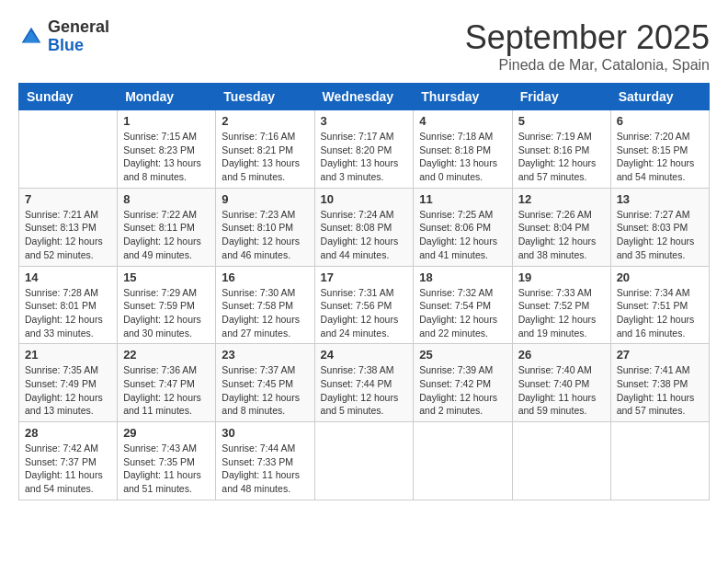 This screenshot has height=563, width=728. I want to click on day-info: Sunrise: 7:37 AM Sunset: 7:45 PM Dayligh…, so click(265, 390).